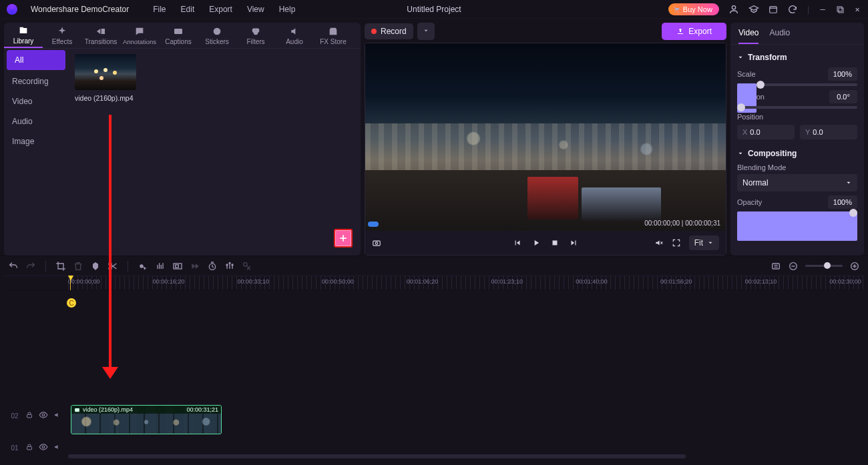 The width and height of the screenshot is (868, 465). Describe the element at coordinates (434, 283) in the screenshot. I see `timeline-ruler: 00:00:00;0000:00:16;2000:00:33;1000:00:5…` at that location.